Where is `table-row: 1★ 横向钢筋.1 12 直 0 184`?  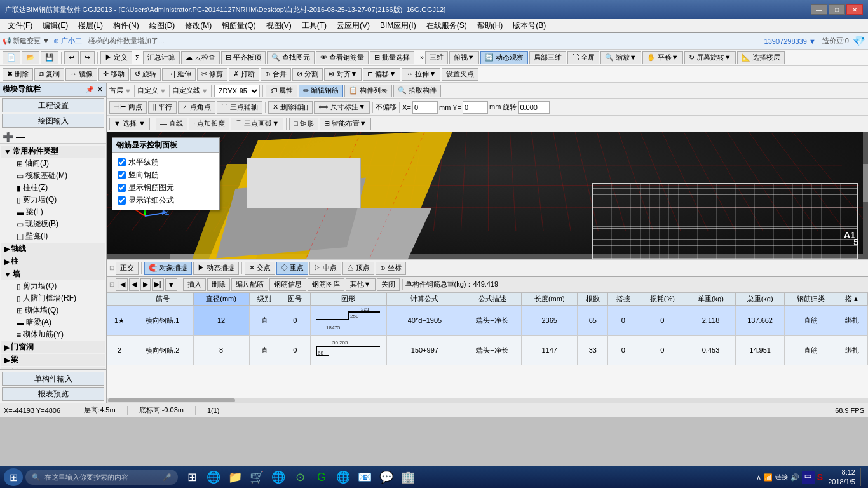 table-row: 1★ 横向钢筋.1 12 直 0 184 is located at coordinates (488, 320).